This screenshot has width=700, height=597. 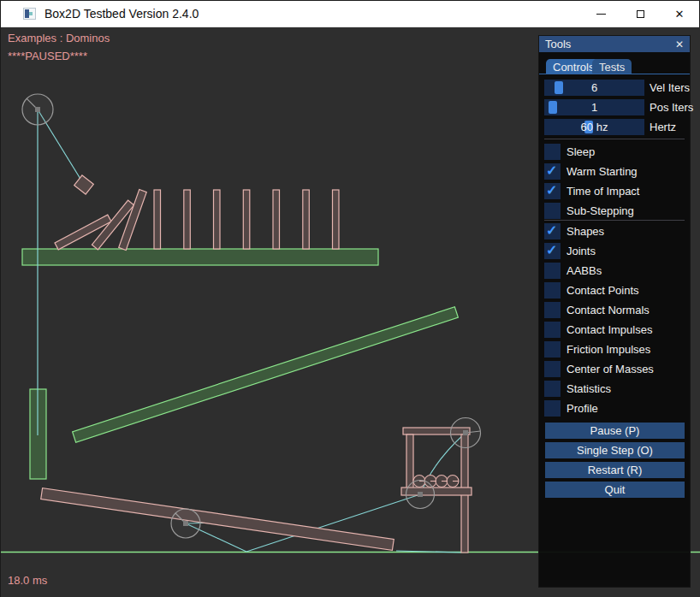 What do you see at coordinates (48, 56) in the screenshot?
I see `paused-label: ****PAUSED****` at bounding box center [48, 56].